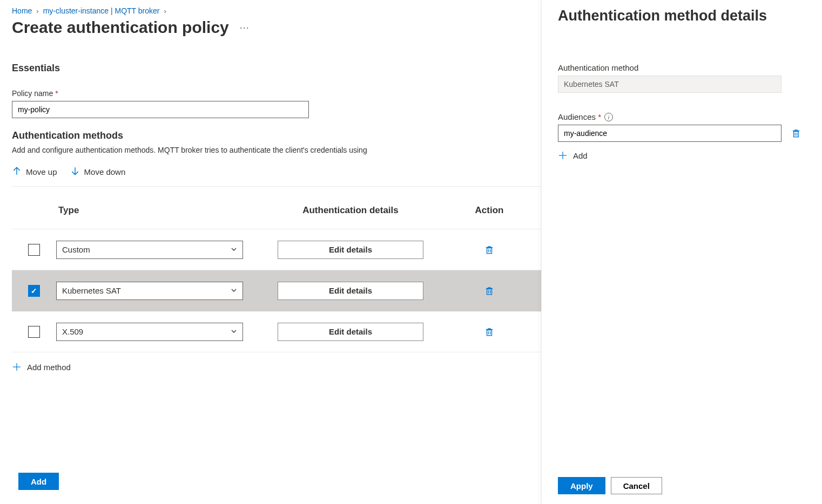 The height and width of the screenshot is (504, 822). What do you see at coordinates (277, 11) in the screenshot?
I see `breadcrumb: Home › my-cluster-instance | MQTT broker…` at bounding box center [277, 11].